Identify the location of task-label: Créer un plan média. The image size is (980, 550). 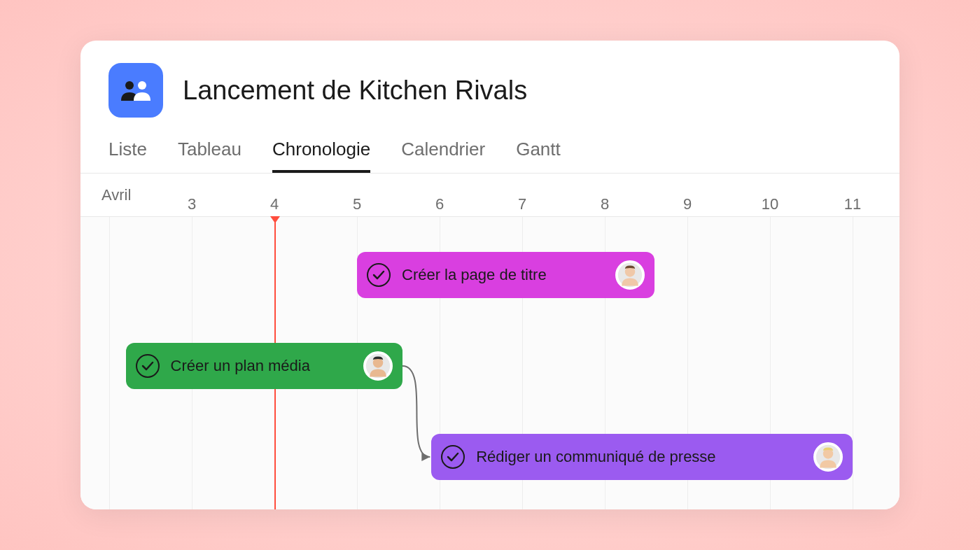
(262, 366).